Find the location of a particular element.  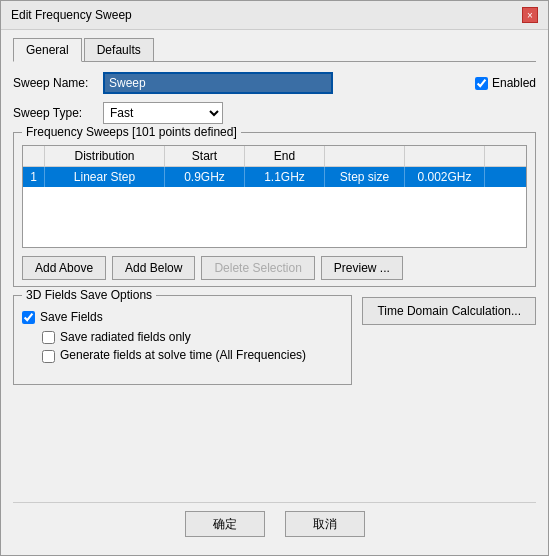

sweep-type-select: Fast Discrete Interpolating is located at coordinates (163, 113).